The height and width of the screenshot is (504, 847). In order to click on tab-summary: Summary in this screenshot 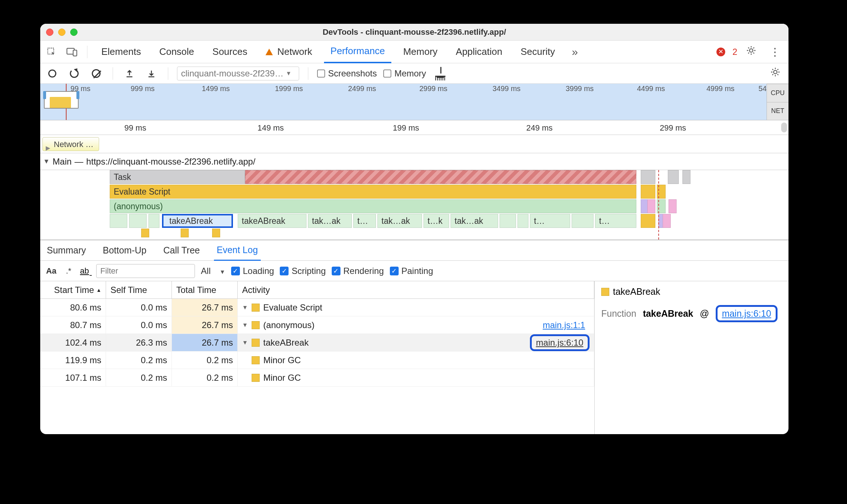, I will do `click(67, 251)`.